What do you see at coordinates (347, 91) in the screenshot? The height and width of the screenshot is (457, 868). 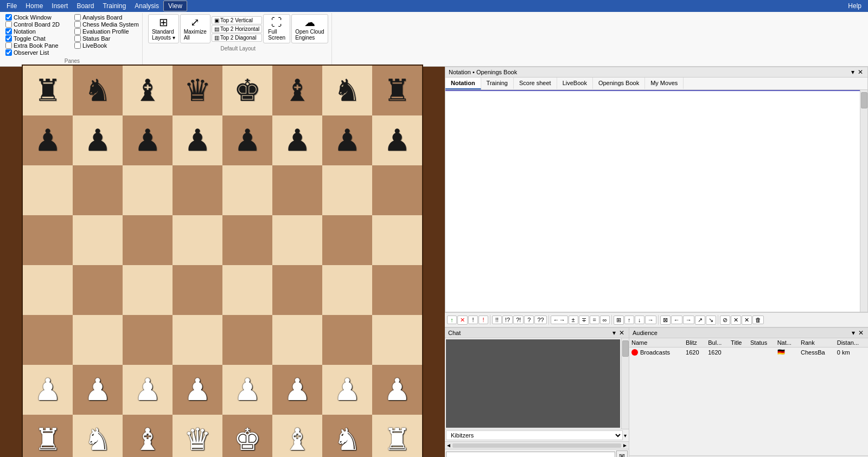 I see `chess-square-6: ♞` at bounding box center [347, 91].